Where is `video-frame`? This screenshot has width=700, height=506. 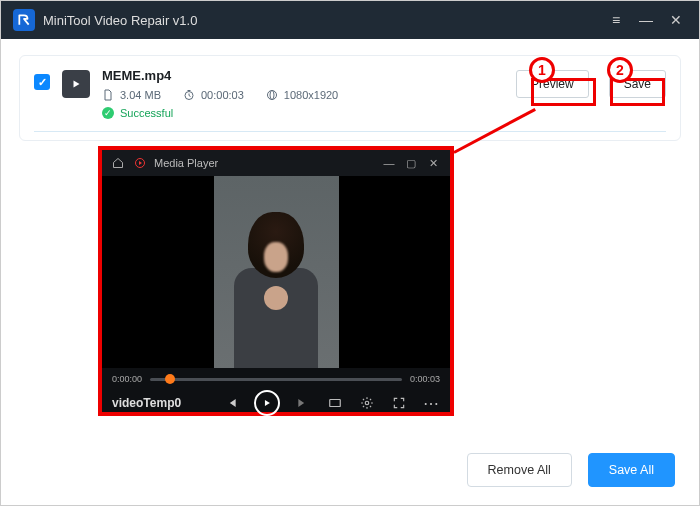 video-frame is located at coordinates (276, 272).